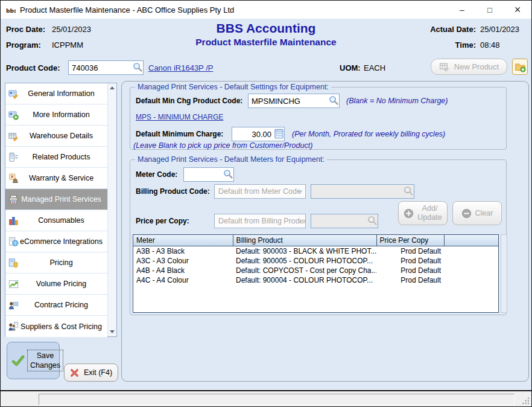  I want to click on sidebar-item-general-information: General Information, so click(57, 94).